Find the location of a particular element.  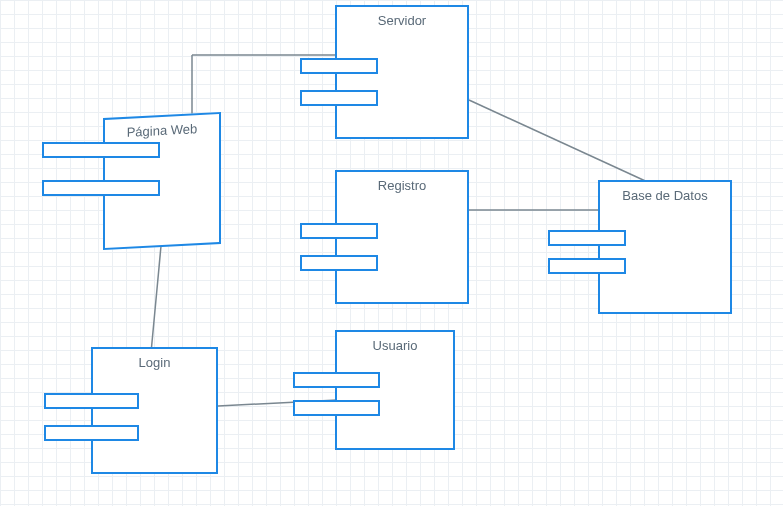

component-label: Servidor is located at coordinates (402, 20).